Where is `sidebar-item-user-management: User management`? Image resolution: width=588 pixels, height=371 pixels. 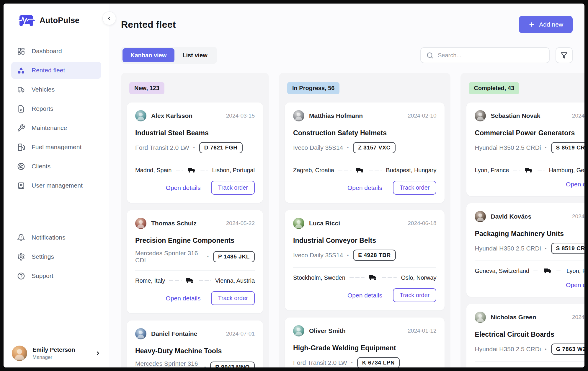 sidebar-item-user-management: User management is located at coordinates (56, 186).